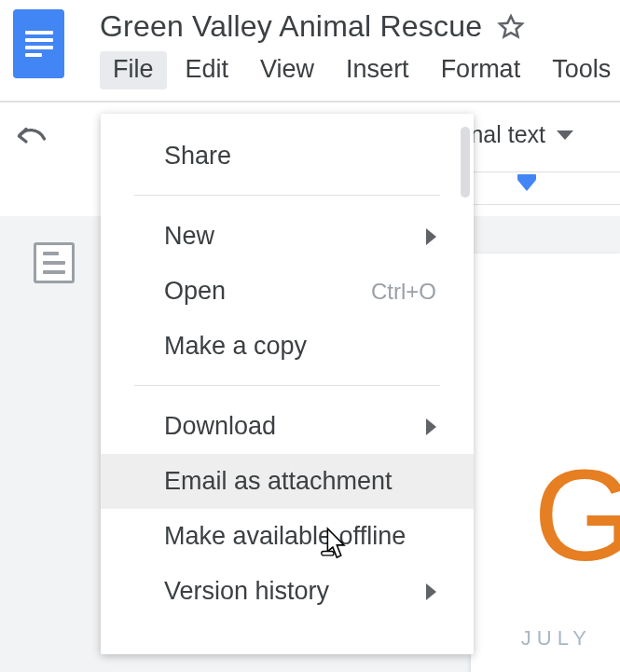  Describe the element at coordinates (481, 71) in the screenshot. I see `menu-format: Format` at that location.